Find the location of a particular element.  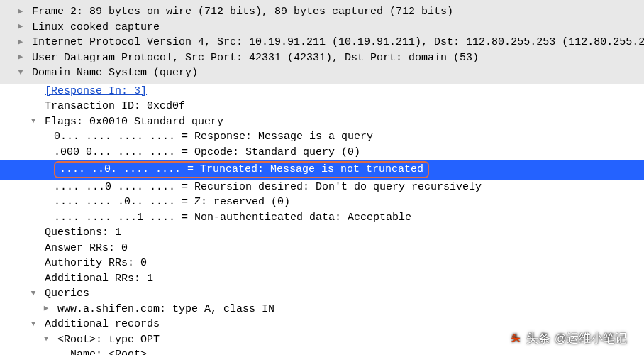

flag-opcode-text: .000 0... .... .... = Opcode: Standard q… is located at coordinates (207, 152).